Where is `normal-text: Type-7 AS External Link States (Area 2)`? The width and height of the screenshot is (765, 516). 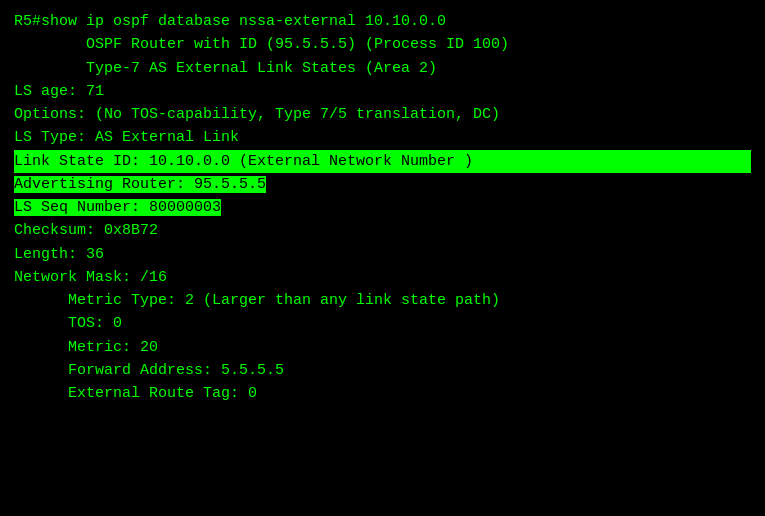
normal-text: Type-7 AS External Link States (Area 2) is located at coordinates (226, 68).